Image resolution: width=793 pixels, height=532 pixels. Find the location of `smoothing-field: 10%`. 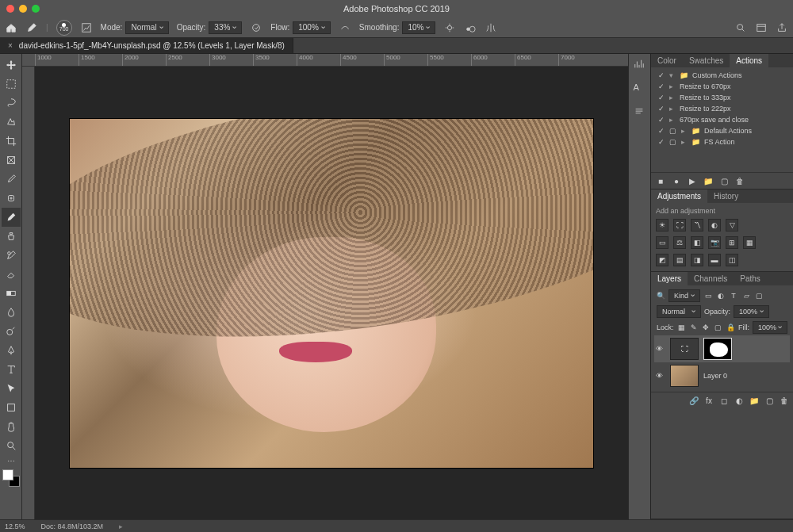

smoothing-field: 10% is located at coordinates (419, 28).